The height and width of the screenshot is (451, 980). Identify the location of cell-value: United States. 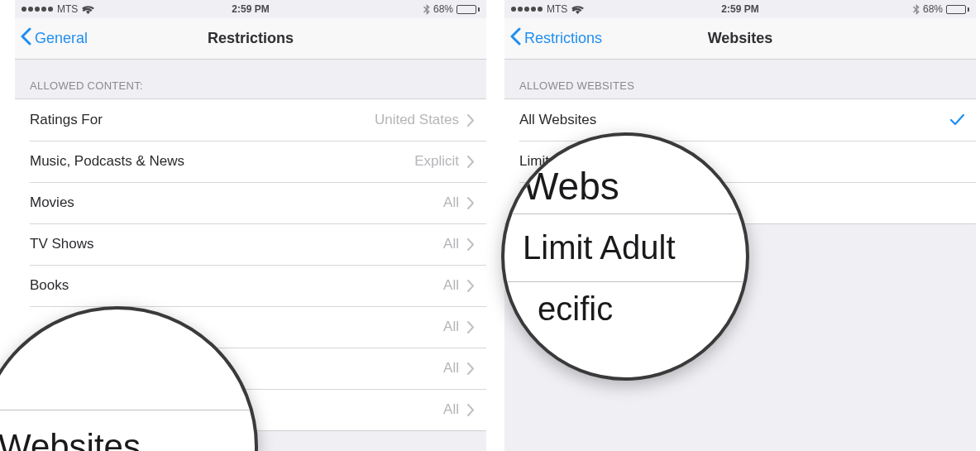
(417, 120).